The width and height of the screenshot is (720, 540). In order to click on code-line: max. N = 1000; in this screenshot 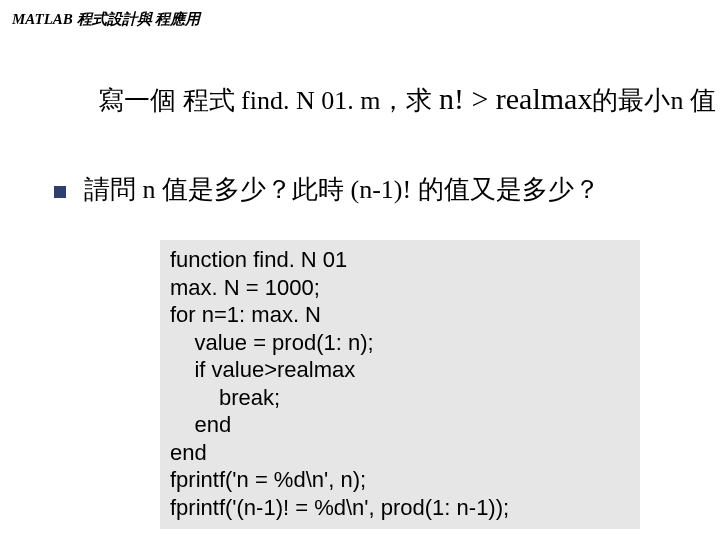, I will do `click(400, 288)`.